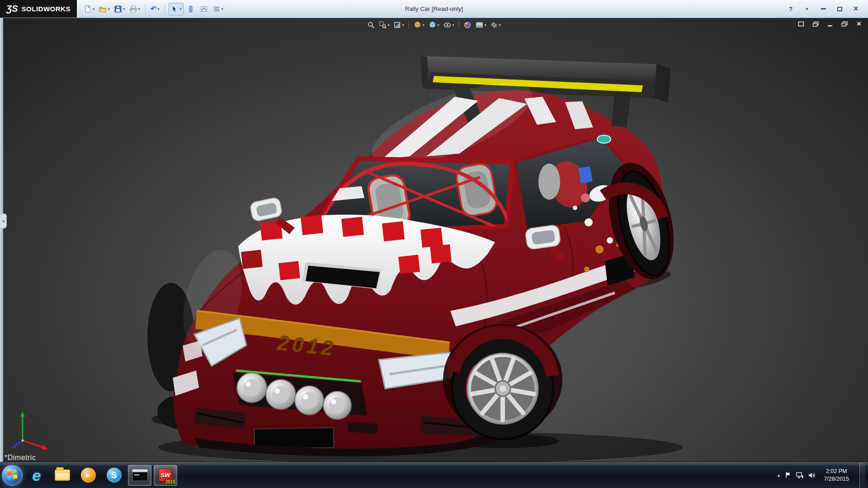 This screenshot has width=868, height=488. I want to click on windows-taskbar: e S 2015, so click(434, 475).